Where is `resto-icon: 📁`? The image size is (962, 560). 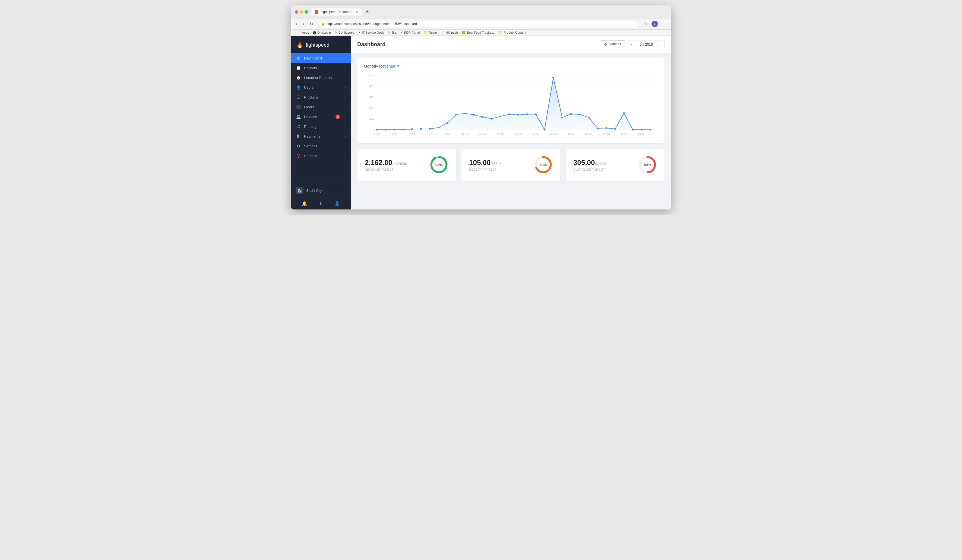 resto-icon: 📁 is located at coordinates (425, 32).